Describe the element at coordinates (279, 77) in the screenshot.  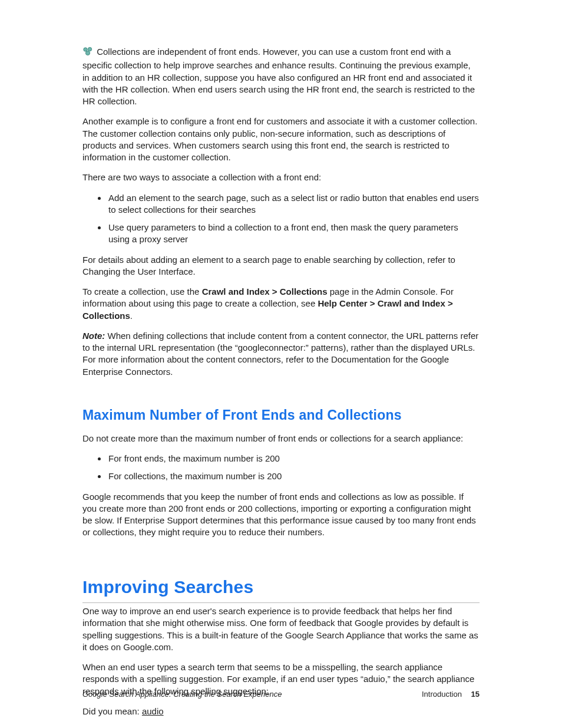
I see `para-text: Collections are independent of front end…` at that location.